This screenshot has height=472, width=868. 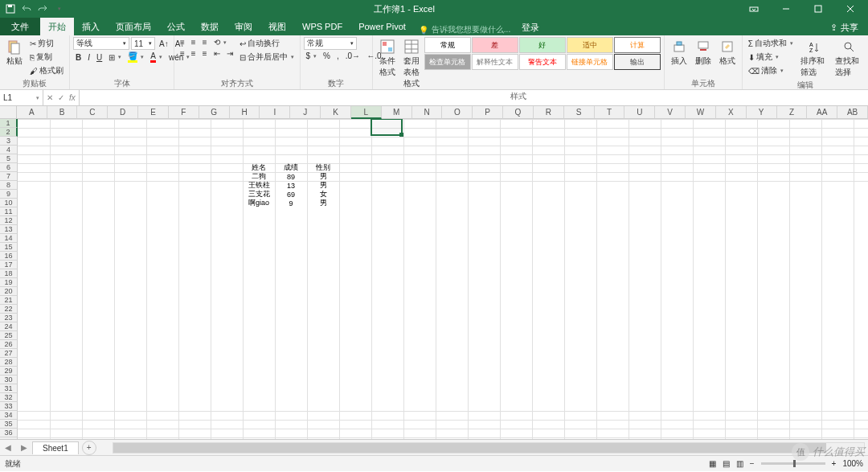 What do you see at coordinates (275, 113) in the screenshot?
I see `col-header-I: I` at bounding box center [275, 113].